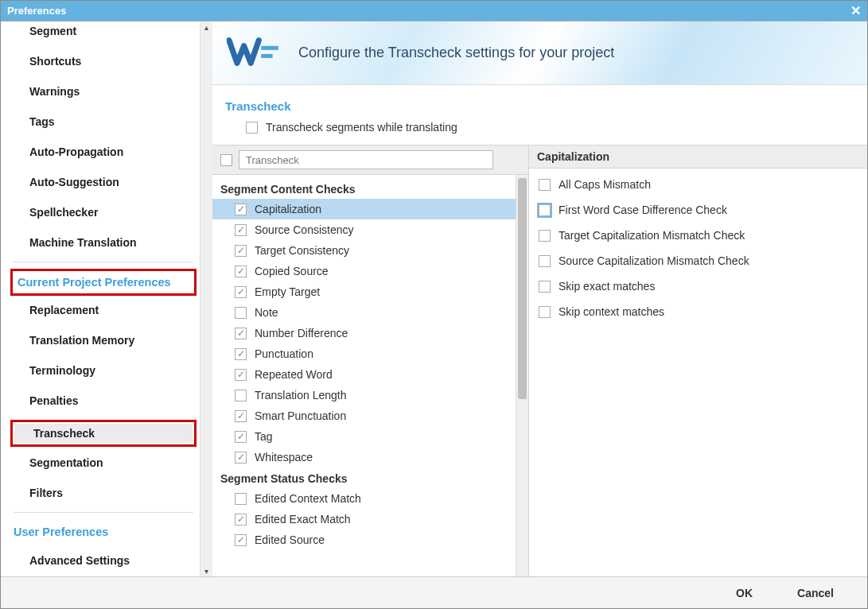 The height and width of the screenshot is (609, 868). I want to click on option-row: Target Capitalization Mismatch Check, so click(699, 235).